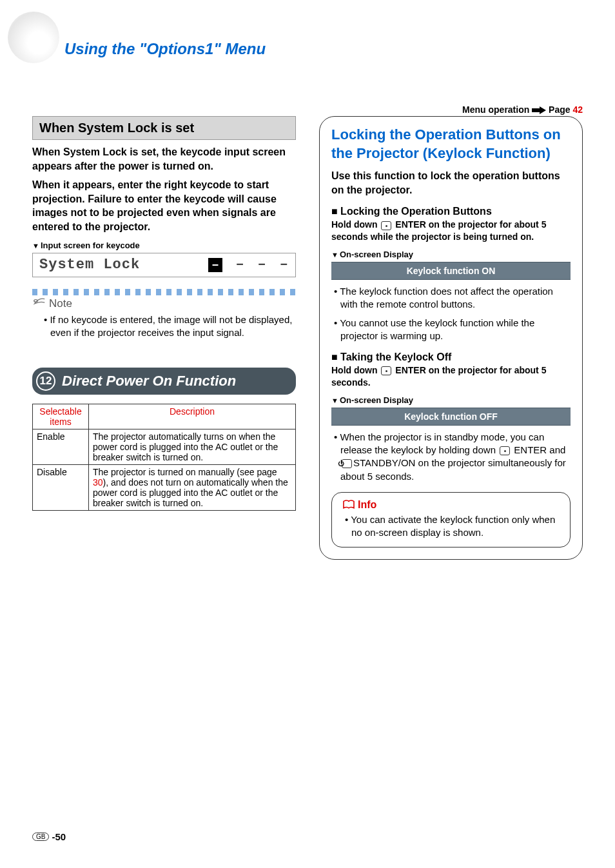 The height and width of the screenshot is (868, 615). I want to click on menu-op-label: Menu operation, so click(496, 110).